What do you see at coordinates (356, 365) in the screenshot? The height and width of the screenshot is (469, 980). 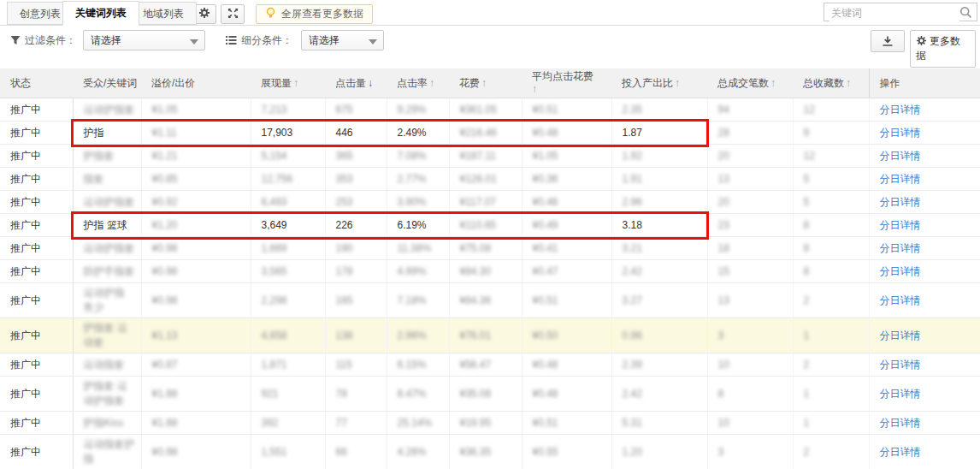 I see `clicks-cell: 115` at bounding box center [356, 365].